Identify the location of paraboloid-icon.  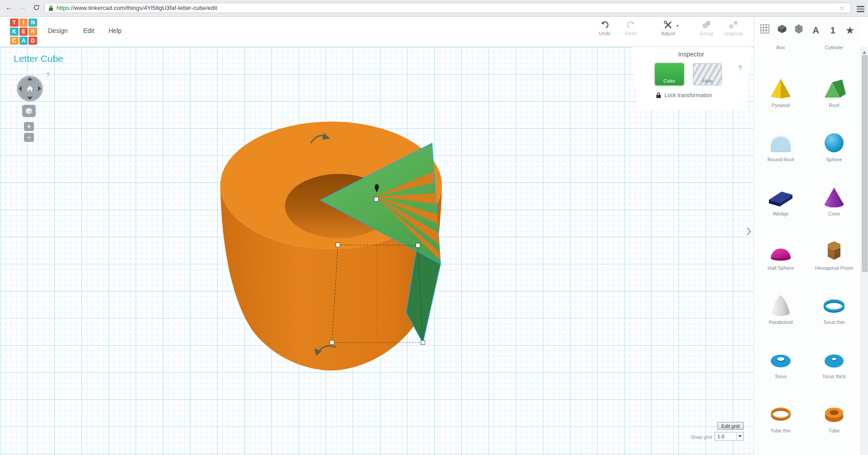
(781, 305).